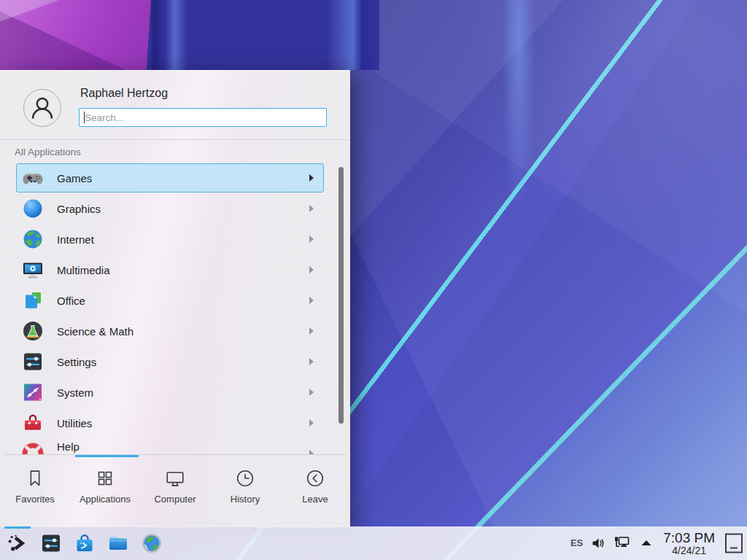  What do you see at coordinates (35, 478) in the screenshot?
I see `favorites-icon` at bounding box center [35, 478].